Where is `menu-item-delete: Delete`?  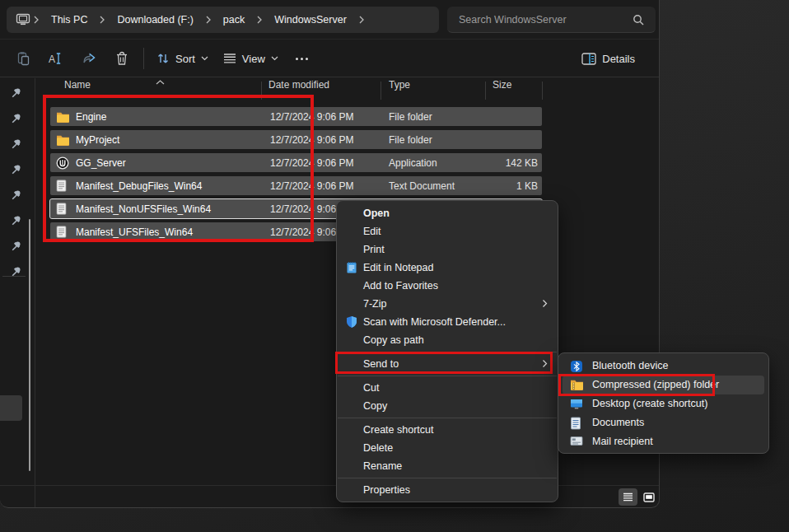 menu-item-delete: Delete is located at coordinates (447, 448).